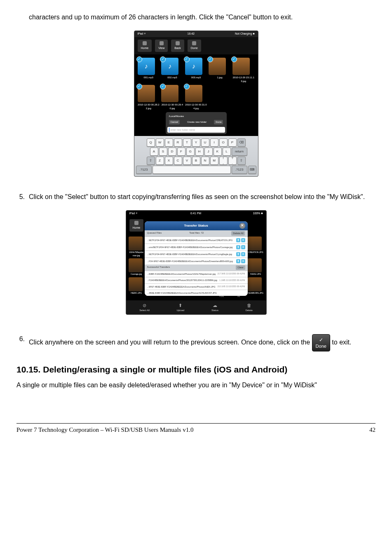 The height and width of the screenshot is (548, 392). I want to click on file-thumb: ✓2010-12-30 00.28.22.jpg, so click(149, 98).